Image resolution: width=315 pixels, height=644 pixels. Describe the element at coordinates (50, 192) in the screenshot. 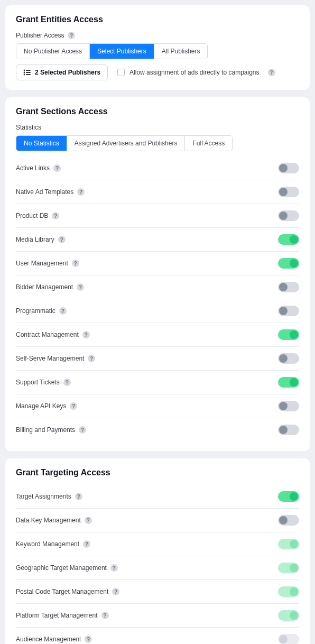

I see `toggle-label: Native Ad Templates?` at that location.